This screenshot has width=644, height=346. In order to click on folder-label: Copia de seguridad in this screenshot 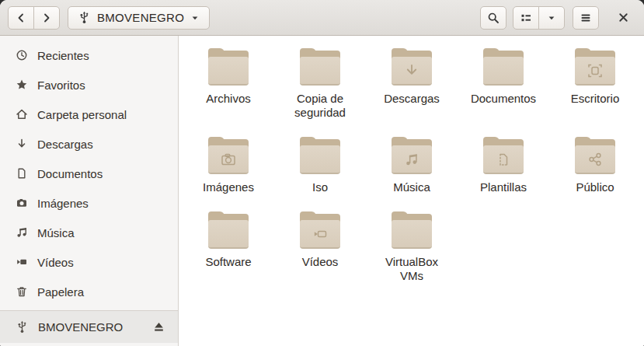, I will do `click(320, 106)`.